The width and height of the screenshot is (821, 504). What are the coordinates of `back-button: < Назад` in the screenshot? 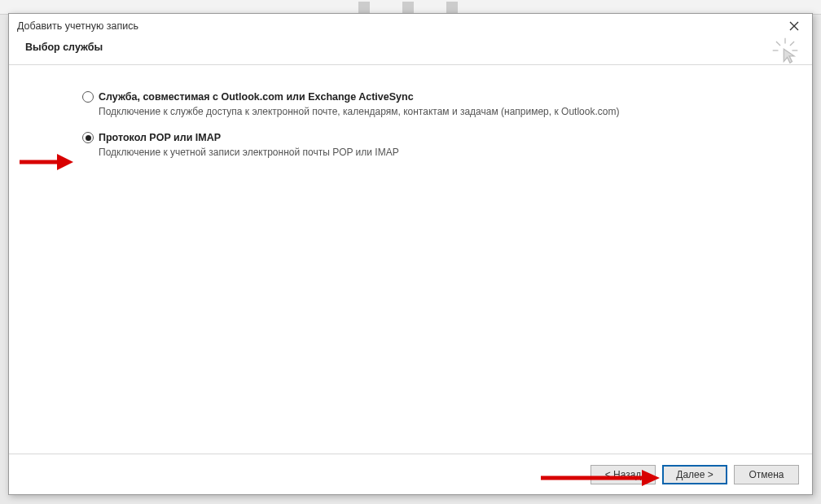 It's located at (623, 475).